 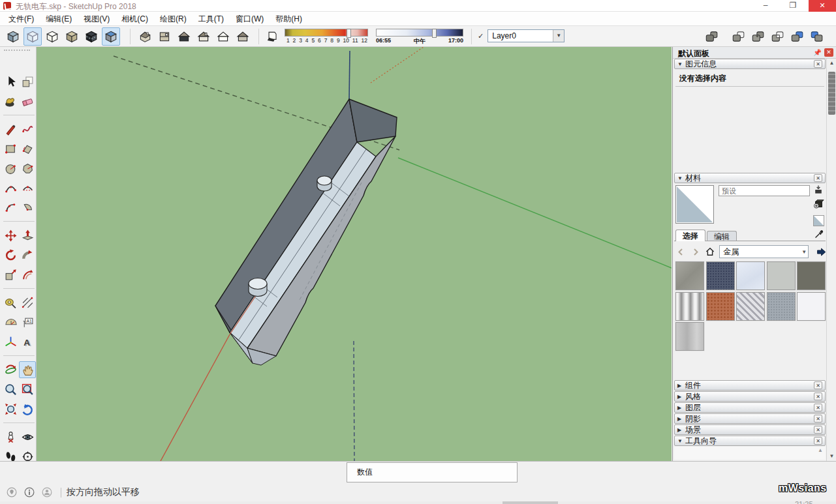 What do you see at coordinates (758, 37) in the screenshot?
I see `solid-union-button` at bounding box center [758, 37].